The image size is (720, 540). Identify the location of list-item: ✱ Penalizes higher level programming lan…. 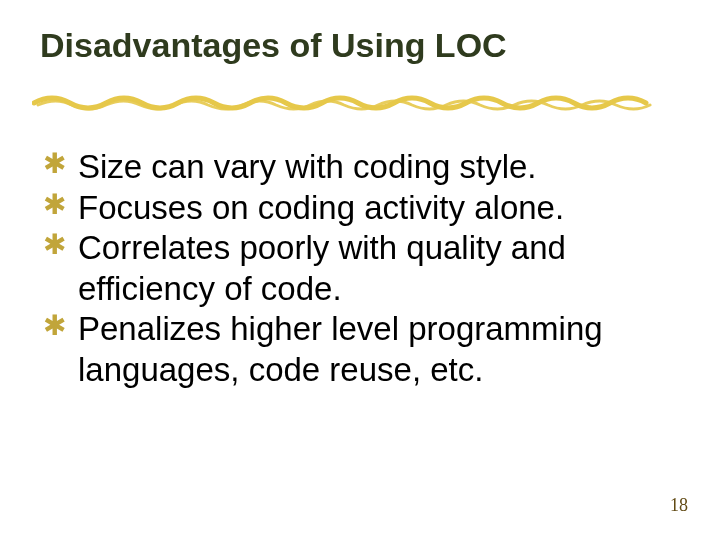
(362, 350).